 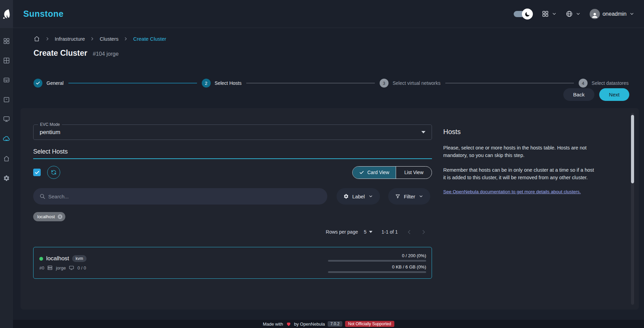 What do you see at coordinates (328, 73) in the screenshot?
I see `wizard-stepper: General 2 Select Hosts 3 Select virtual …` at bounding box center [328, 73].